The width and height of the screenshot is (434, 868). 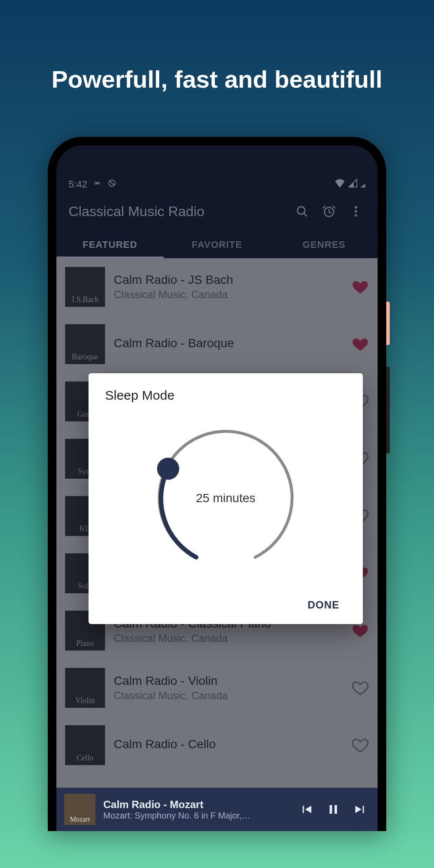 I want to click on station-thumb: Violin, so click(x=85, y=688).